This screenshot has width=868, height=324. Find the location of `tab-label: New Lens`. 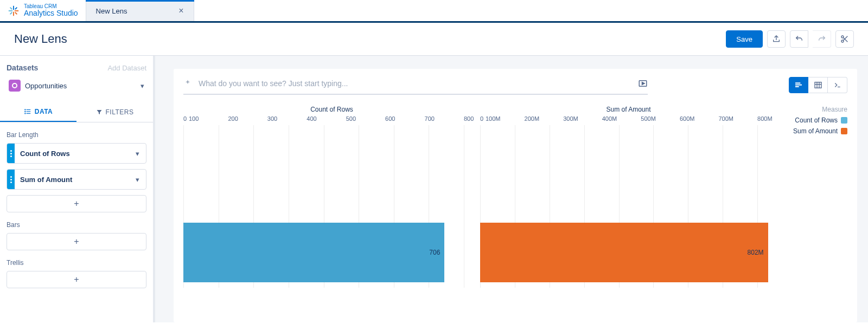

tab-label: New Lens is located at coordinates (112, 11).